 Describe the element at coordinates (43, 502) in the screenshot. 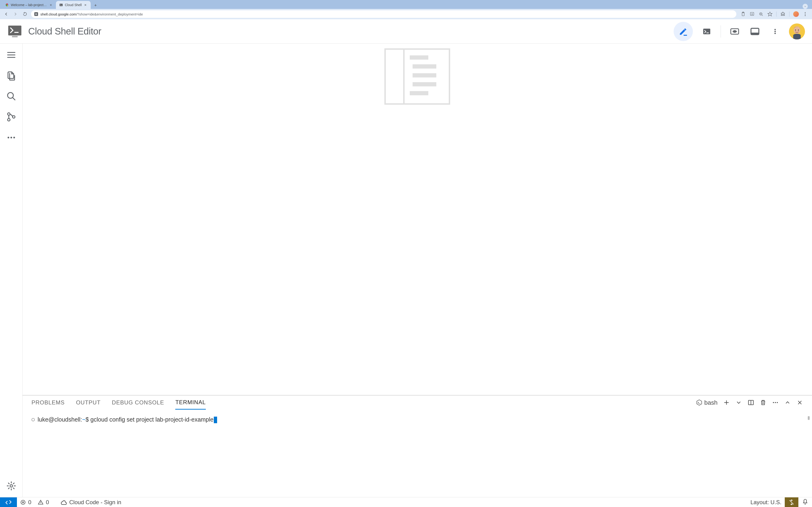

I see `warnings-status: 0` at that location.